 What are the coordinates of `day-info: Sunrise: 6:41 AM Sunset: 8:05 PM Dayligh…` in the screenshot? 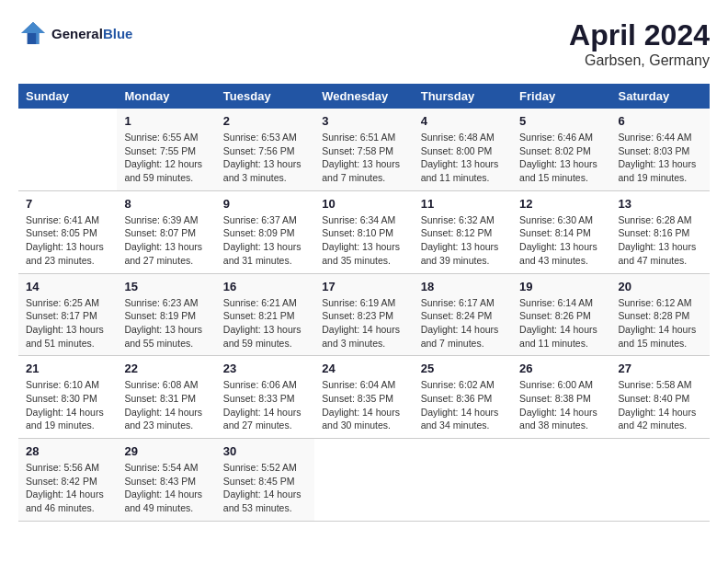 It's located at (68, 241).